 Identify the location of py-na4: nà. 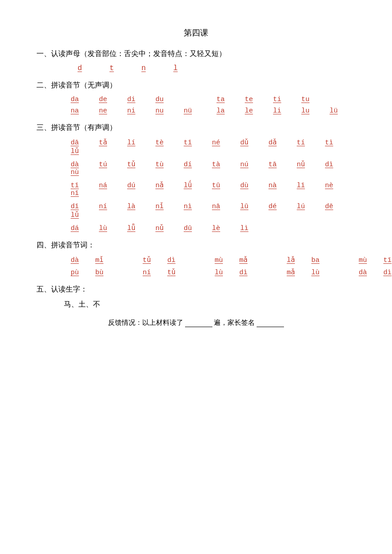
(273, 186).